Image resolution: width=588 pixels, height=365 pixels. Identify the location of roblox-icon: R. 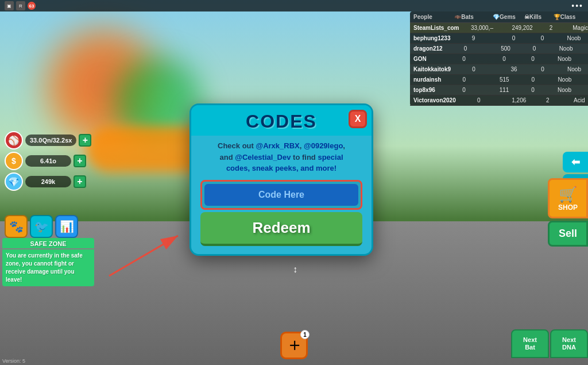
(21, 6).